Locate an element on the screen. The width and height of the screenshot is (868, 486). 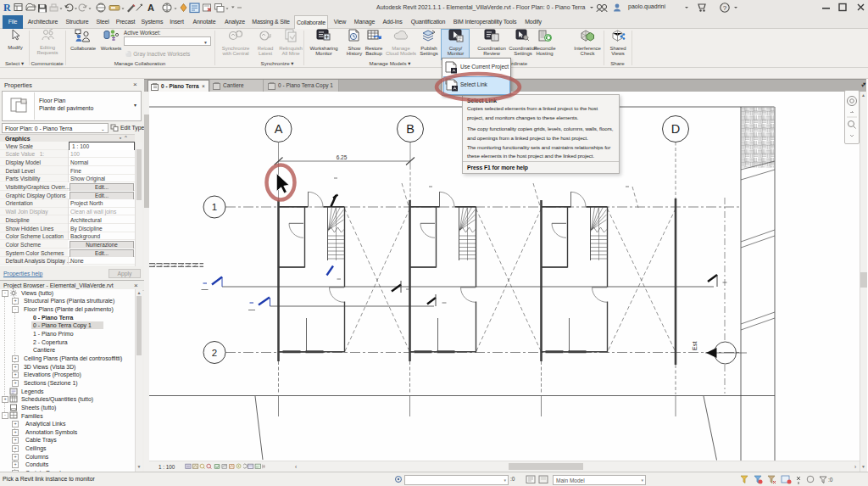
svg-text: 1 is located at coordinates (214, 207).